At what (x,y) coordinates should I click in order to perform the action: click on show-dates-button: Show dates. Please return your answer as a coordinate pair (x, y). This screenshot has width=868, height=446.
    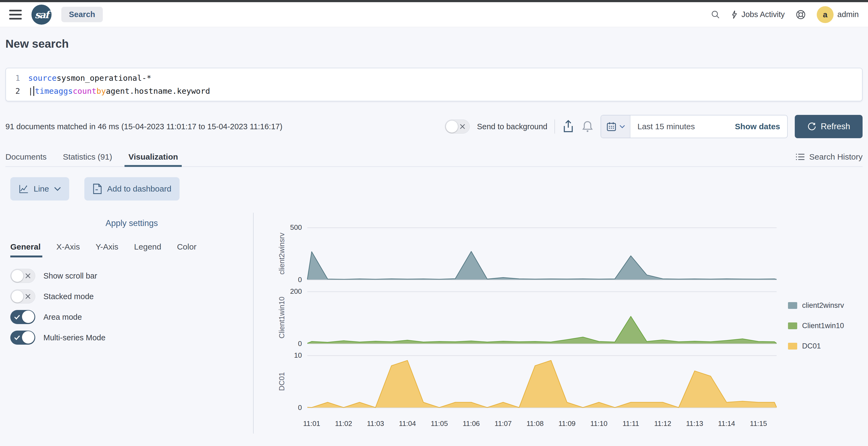
    Looking at the image, I should click on (761, 127).